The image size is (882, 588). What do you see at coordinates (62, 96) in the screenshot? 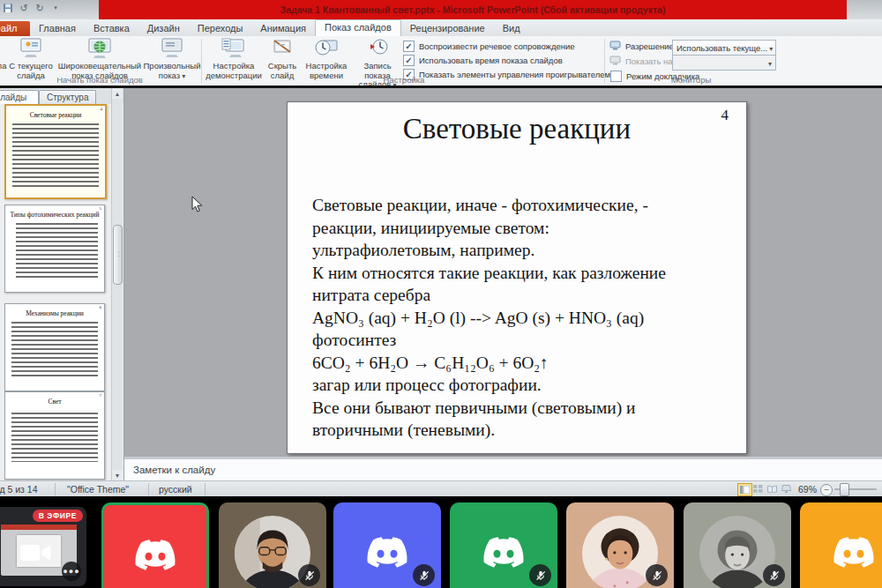
I see `panel-tab-bar: Слайды Структура ✕` at bounding box center [62, 96].